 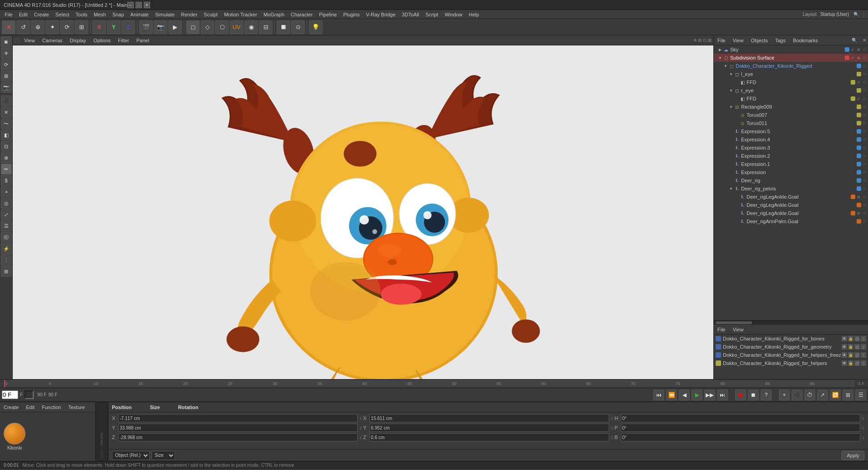 What do you see at coordinates (6, 158) in the screenshot?
I see `boolean-tool: ⊕` at bounding box center [6, 158].